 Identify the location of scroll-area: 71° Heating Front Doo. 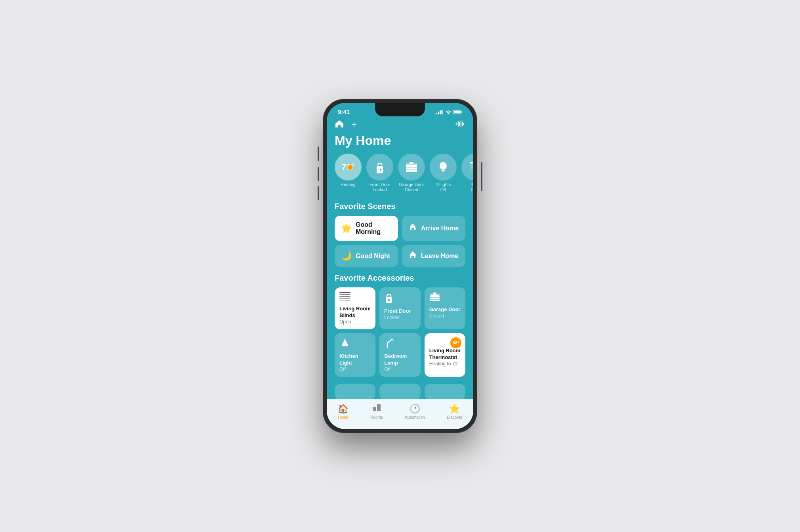
(400, 276).